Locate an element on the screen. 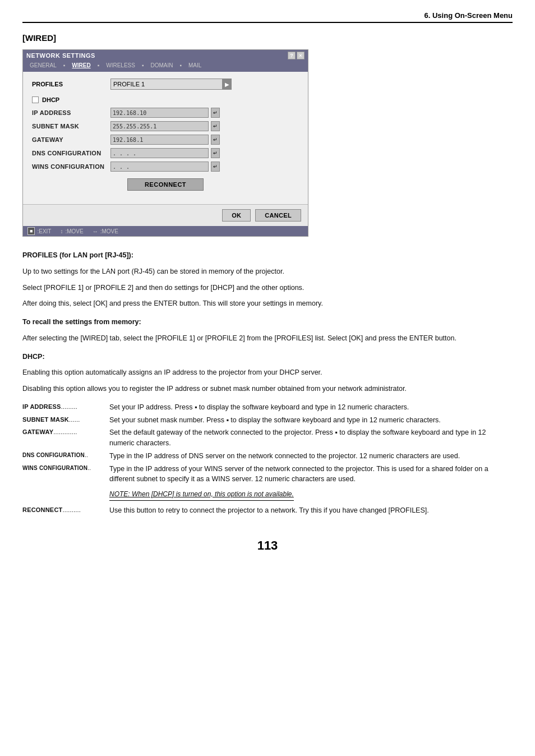  profiles-text2: Select [PROFILE 1] or [PROFILE 2] and th… is located at coordinates (268, 288).